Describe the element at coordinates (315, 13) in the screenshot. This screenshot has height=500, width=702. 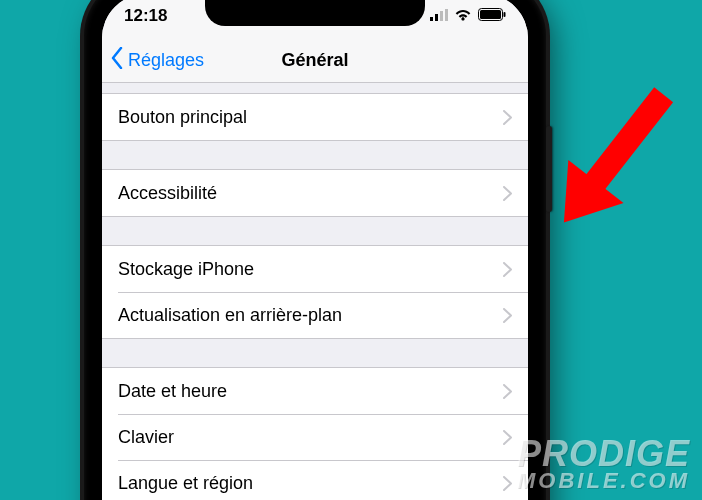
I see `notch` at that location.